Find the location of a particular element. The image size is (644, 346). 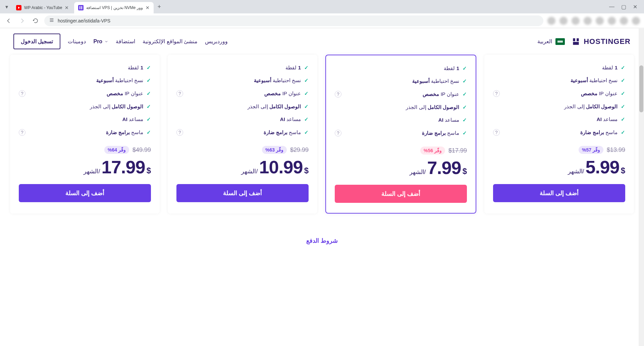

login-button: تسجيل الدخول is located at coordinates (37, 42).